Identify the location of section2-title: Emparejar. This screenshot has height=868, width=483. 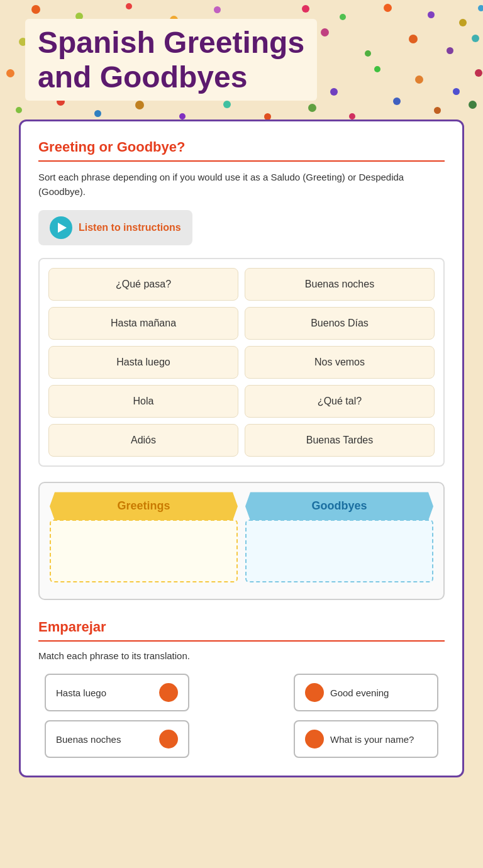
(242, 627).